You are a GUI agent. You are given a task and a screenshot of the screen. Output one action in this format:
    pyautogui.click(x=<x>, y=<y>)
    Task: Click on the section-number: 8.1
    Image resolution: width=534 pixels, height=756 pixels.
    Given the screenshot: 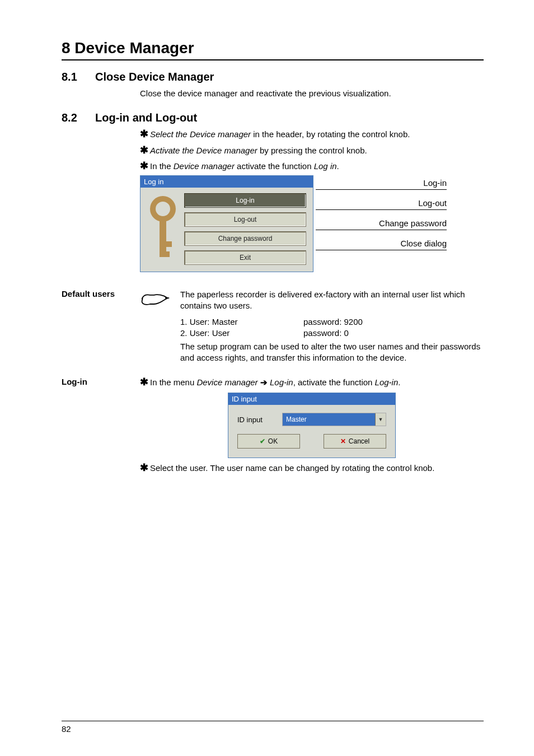 What is the action you would take?
    pyautogui.click(x=78, y=77)
    